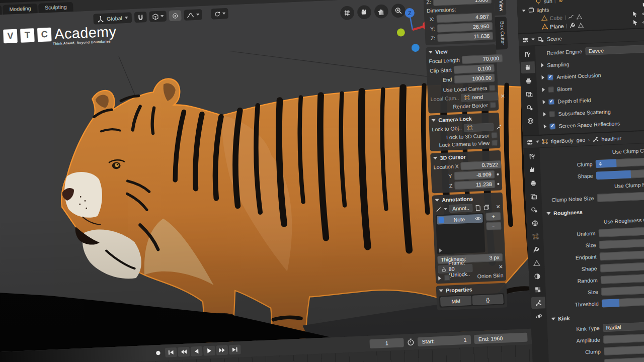 Image resolution: width=644 pixels, height=362 pixels. What do you see at coordinates (550, 77) in the screenshot?
I see `ambient-occlusion-checkbox` at bounding box center [550, 77].